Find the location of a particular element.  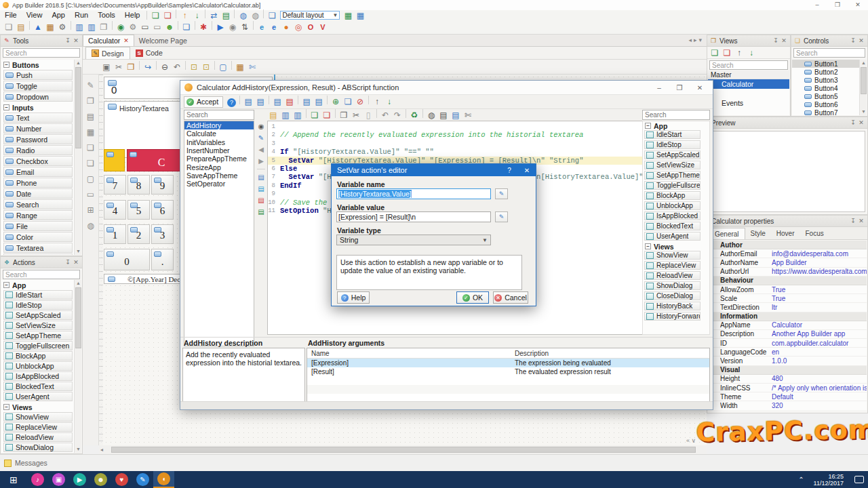

tool-phone: Phone is located at coordinates (38, 183).